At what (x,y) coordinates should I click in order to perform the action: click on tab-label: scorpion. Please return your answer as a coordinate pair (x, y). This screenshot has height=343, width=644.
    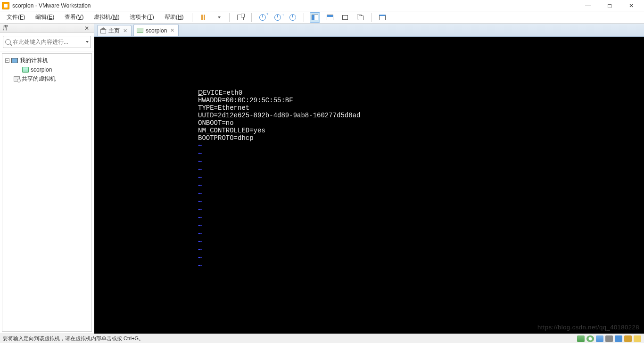
    Looking at the image, I should click on (157, 31).